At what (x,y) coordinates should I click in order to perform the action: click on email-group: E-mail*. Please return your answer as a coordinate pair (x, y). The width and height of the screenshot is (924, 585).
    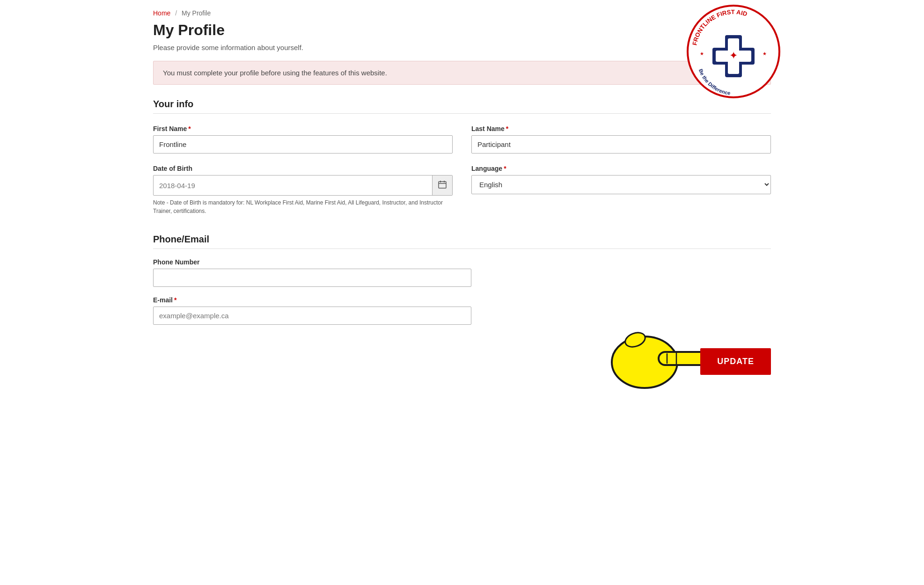
    Looking at the image, I should click on (312, 311).